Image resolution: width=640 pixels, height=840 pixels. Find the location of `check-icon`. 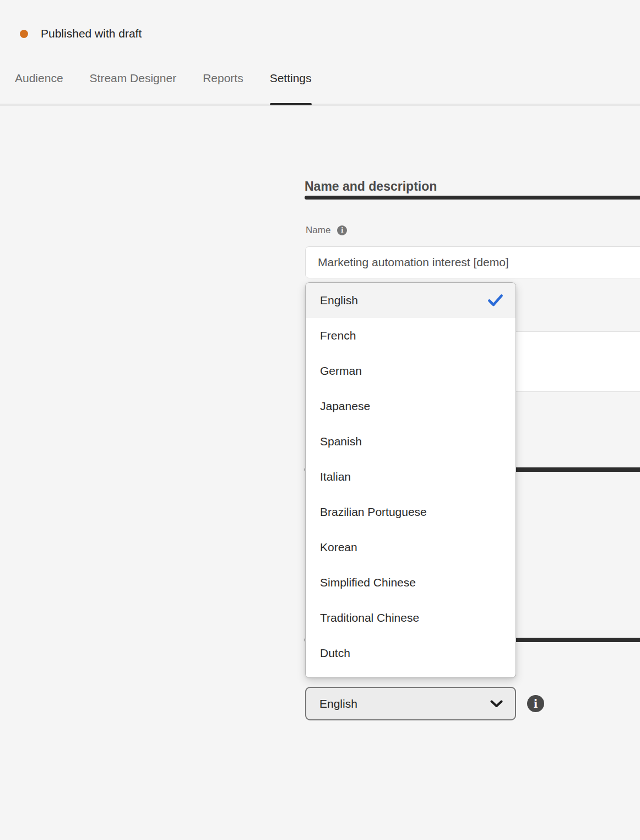

check-icon is located at coordinates (496, 300).